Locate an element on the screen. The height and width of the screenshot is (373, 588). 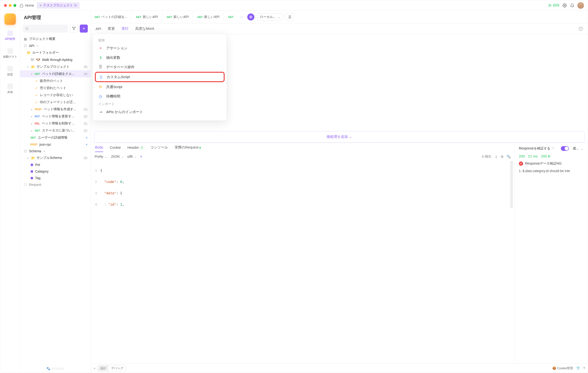
request-root: ⎔Request is located at coordinates (55, 185).